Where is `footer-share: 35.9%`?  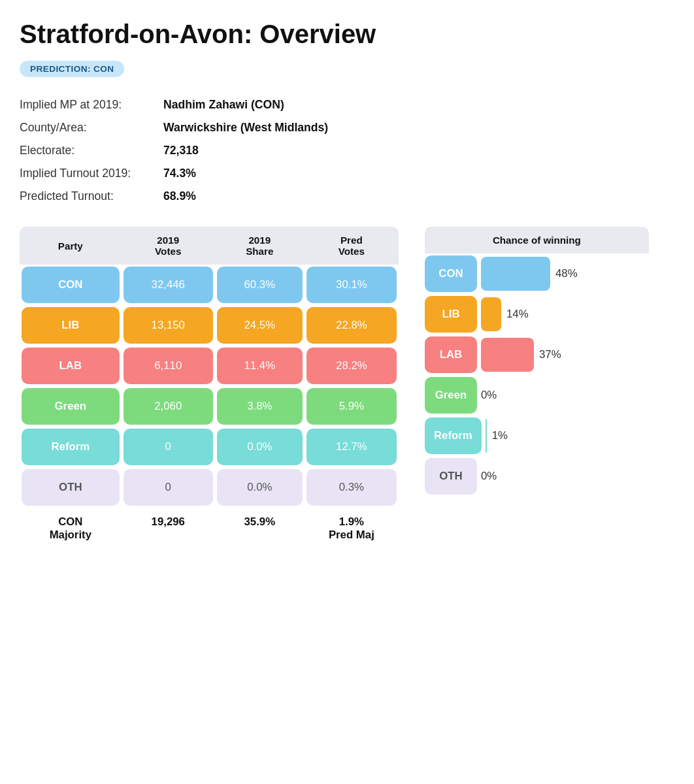 footer-share: 35.9% is located at coordinates (260, 525).